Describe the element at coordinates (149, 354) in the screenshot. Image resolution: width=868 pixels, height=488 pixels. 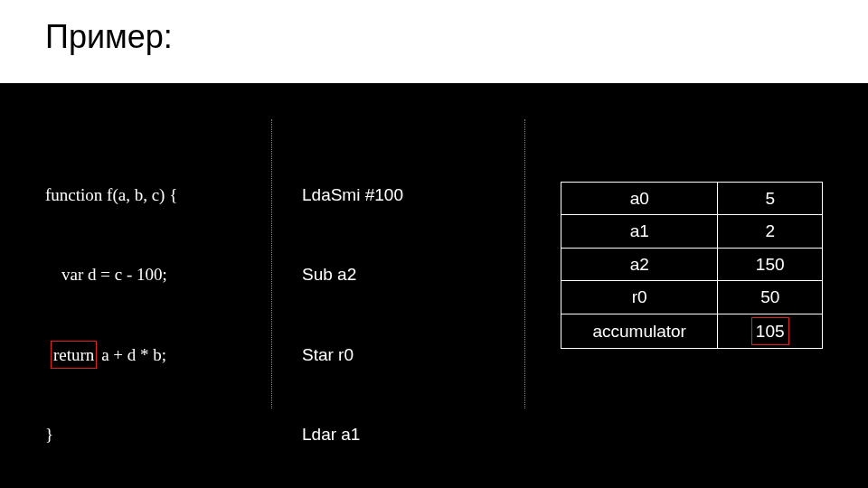
I see `code-line: return a + d * b;` at that location.